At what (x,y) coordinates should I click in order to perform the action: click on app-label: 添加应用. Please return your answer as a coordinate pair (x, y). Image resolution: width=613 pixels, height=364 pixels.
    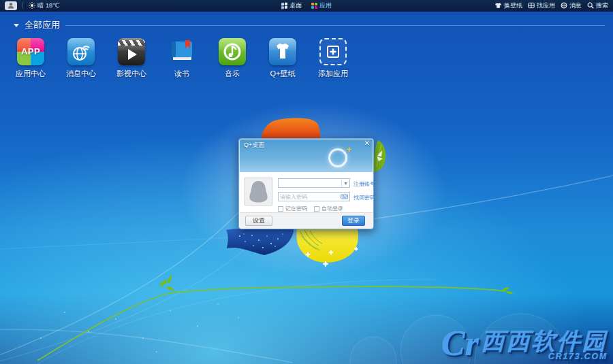
    Looking at the image, I should click on (333, 73).